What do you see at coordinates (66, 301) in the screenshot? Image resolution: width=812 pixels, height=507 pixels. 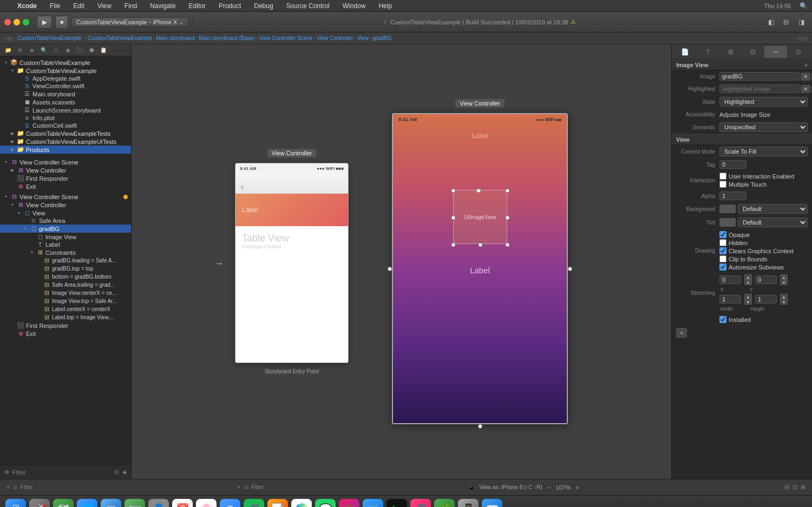 I see `nav-constraint-6: ▾ ⊟ Image View.top = Safe Ar...` at bounding box center [66, 301].